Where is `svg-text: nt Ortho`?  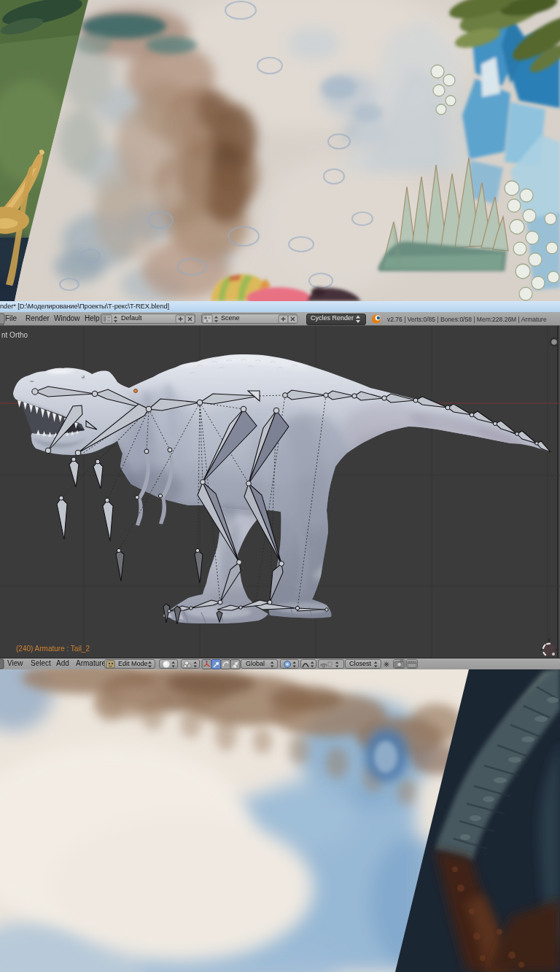
svg-text: nt Ortho is located at coordinates (15, 335).